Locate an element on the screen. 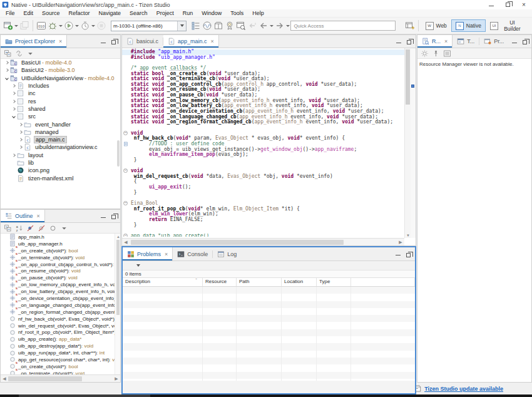 This screenshot has height=397, width=532. menu-item-search: Search is located at coordinates (139, 14).